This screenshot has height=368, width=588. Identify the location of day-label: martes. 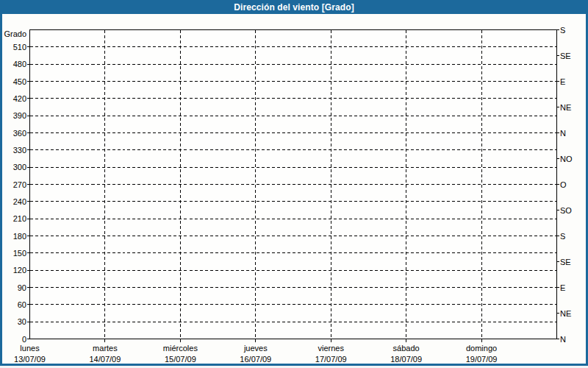
(105, 348).